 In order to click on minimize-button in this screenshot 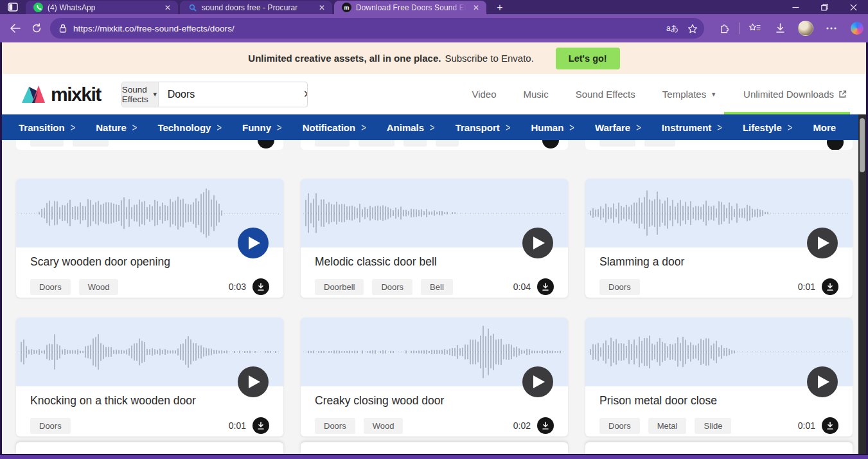, I will do `click(795, 7)`.